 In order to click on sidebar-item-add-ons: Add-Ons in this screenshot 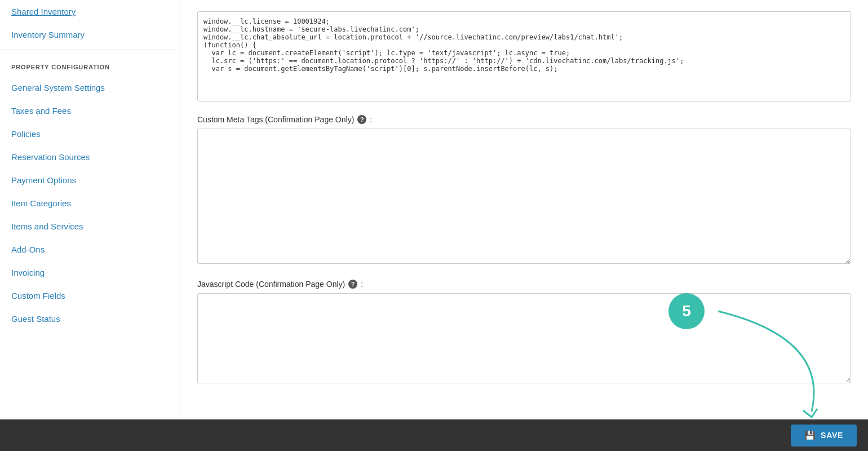, I will do `click(90, 249)`.